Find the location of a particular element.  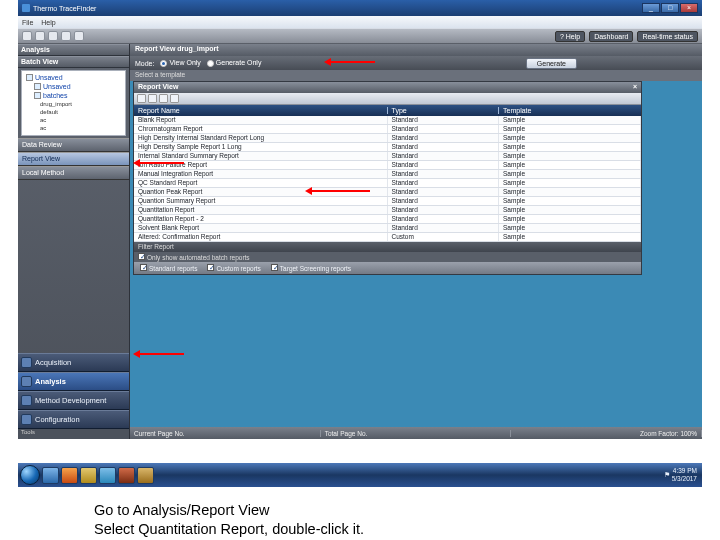

tree-leaf: default is located at coordinates (74, 112).